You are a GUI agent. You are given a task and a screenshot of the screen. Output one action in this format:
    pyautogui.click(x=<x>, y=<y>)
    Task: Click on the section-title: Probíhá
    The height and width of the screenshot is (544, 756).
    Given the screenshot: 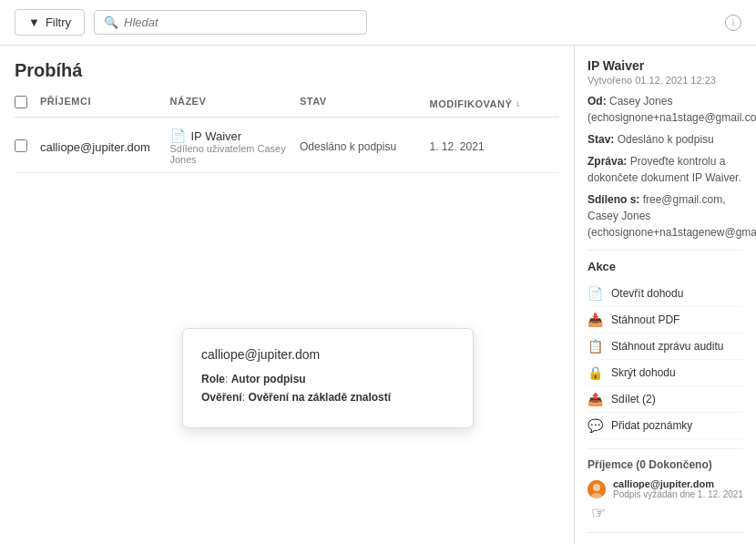 What is the action you would take?
    pyautogui.click(x=287, y=71)
    